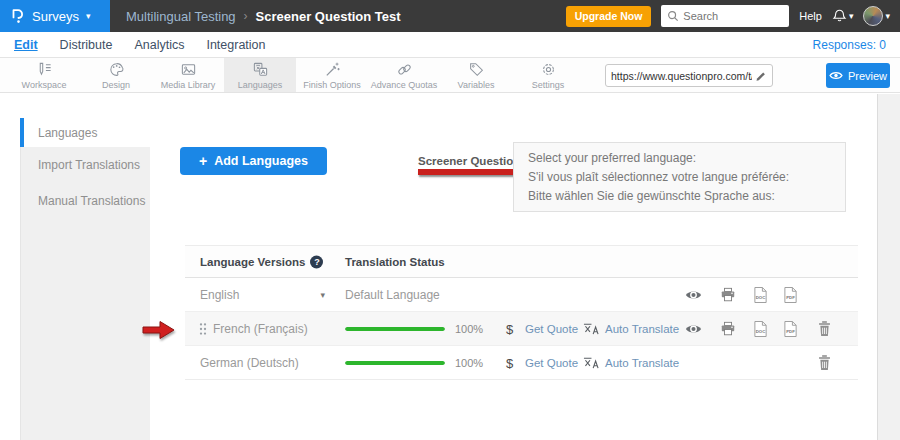 The image size is (900, 440). I want to click on edit-pencil-icon, so click(761, 76).